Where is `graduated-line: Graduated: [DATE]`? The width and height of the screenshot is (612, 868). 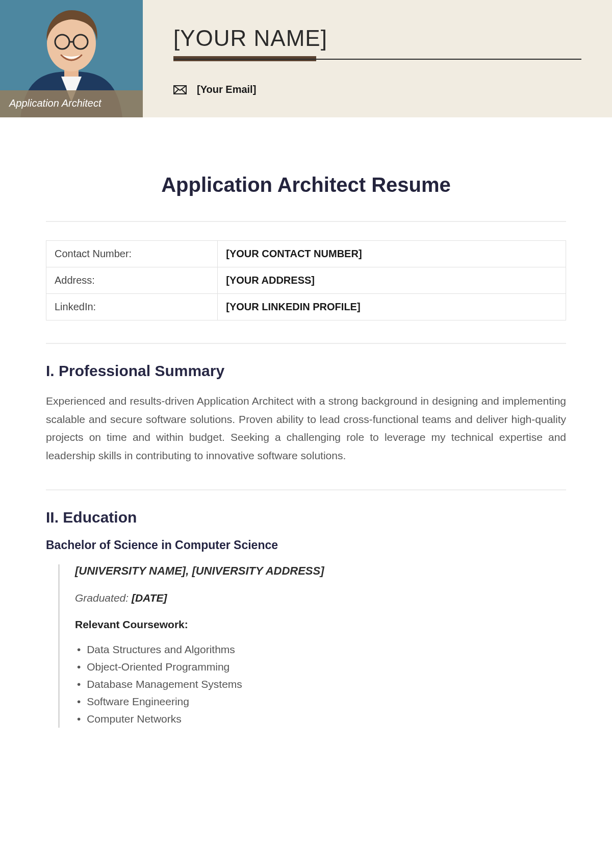 graduated-line: Graduated: [DATE] is located at coordinates (320, 598).